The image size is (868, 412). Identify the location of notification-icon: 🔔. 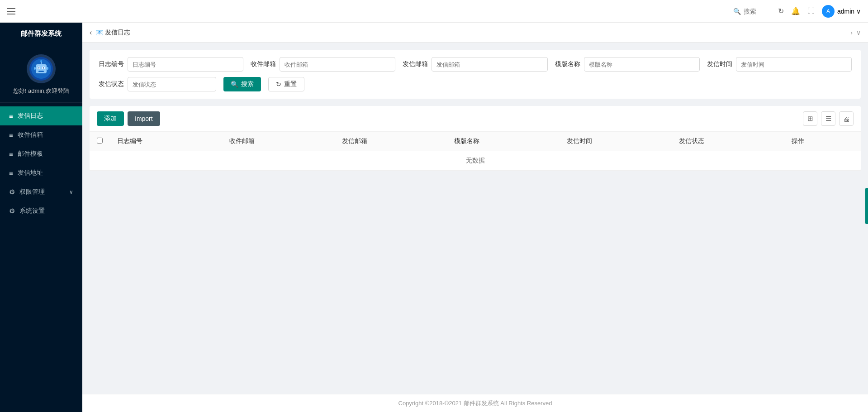
(796, 11).